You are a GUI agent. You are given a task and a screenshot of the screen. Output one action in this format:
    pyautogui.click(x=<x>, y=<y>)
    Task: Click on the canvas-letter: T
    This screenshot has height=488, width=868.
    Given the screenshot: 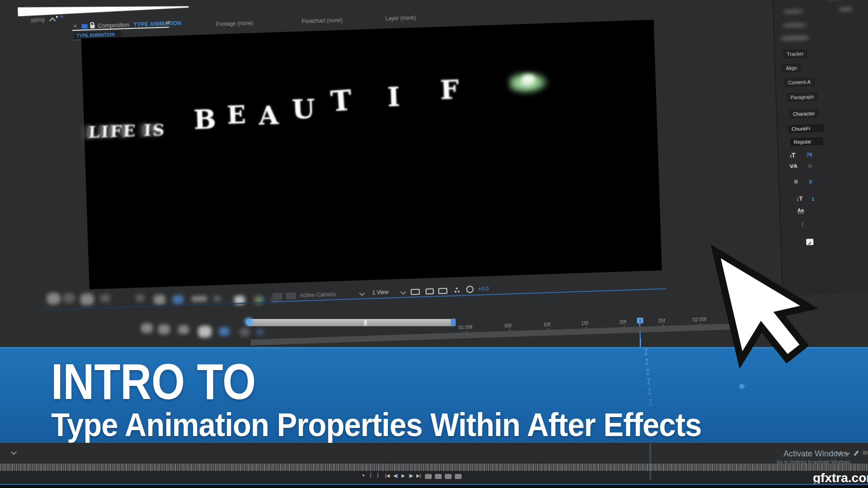 What is the action you would take?
    pyautogui.click(x=341, y=101)
    